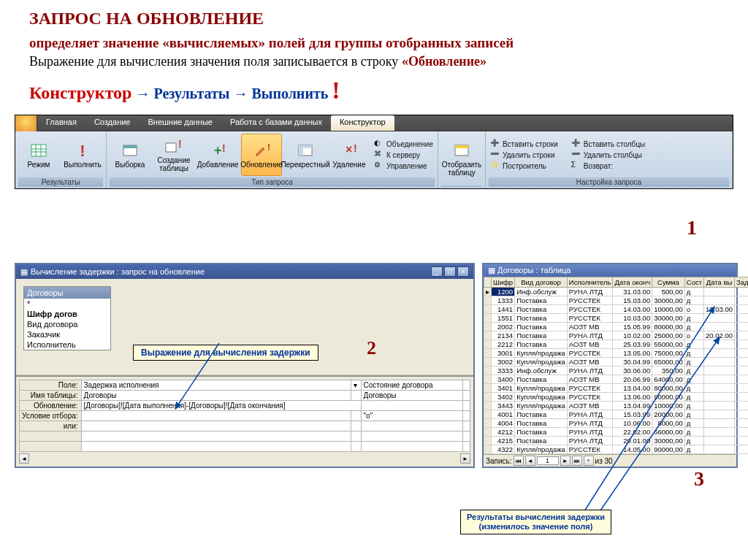 This screenshot has height=560, width=748. I want to click on btn-return: ΣВозврат:, so click(608, 166).